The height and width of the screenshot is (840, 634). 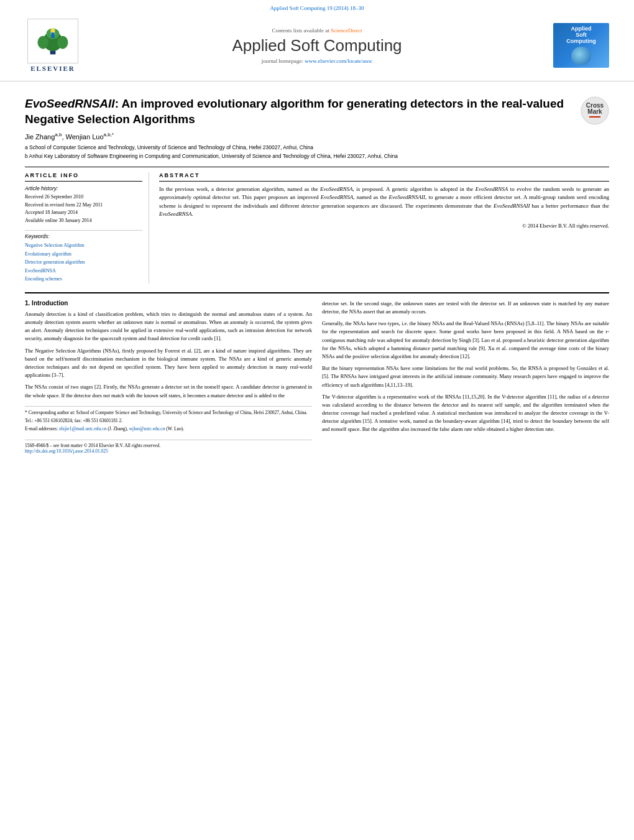 I want to click on contents-available: Contents lists available at ScienceDirec…, so click(x=317, y=30).